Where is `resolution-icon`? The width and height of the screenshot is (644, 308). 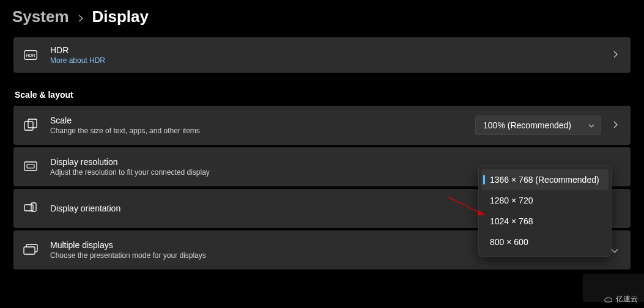
resolution-icon is located at coordinates (31, 167).